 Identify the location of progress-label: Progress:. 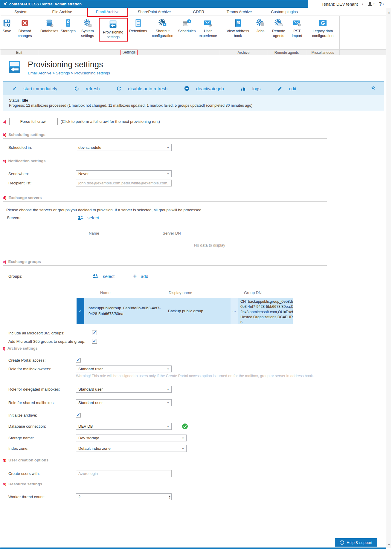
(17, 105).